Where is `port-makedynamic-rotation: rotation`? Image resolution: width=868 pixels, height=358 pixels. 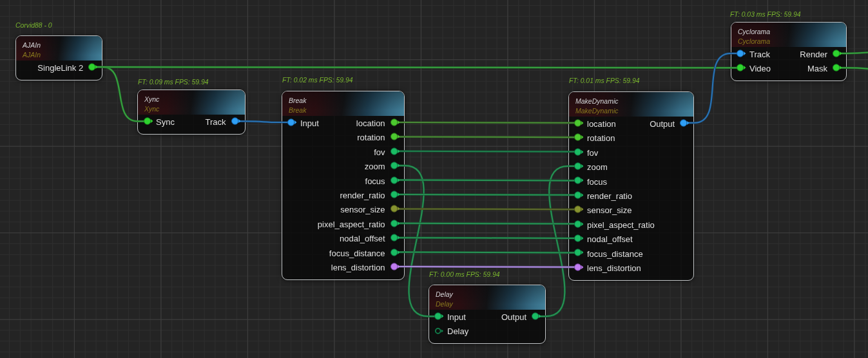 port-makedynamic-rotation: rotation is located at coordinates (632, 138).